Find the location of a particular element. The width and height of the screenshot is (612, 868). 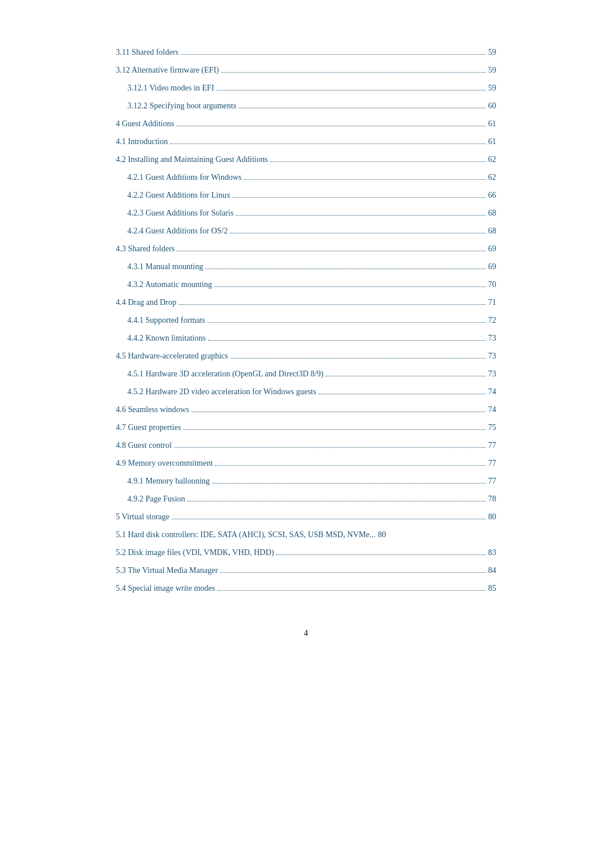

toc-entry: 4.3.1 Manual mounting69 is located at coordinates (306, 266).